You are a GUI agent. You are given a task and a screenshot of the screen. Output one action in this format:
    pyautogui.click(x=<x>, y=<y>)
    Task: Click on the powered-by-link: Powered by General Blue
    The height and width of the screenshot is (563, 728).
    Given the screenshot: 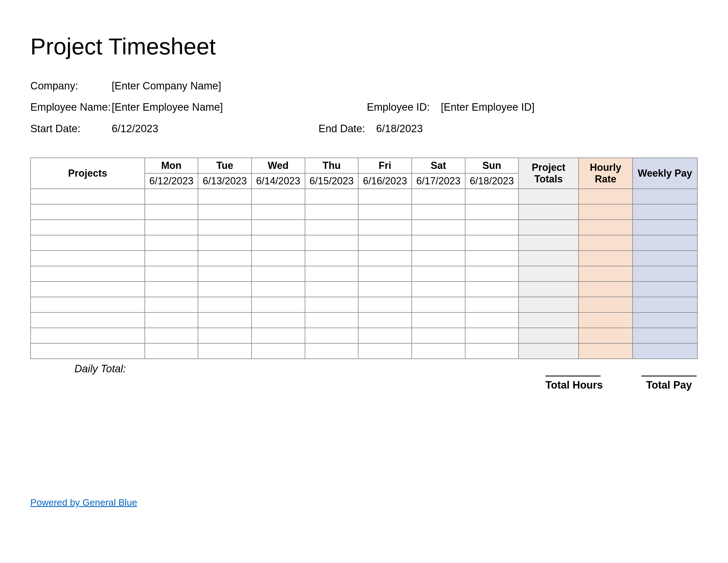 What is the action you would take?
    pyautogui.click(x=84, y=502)
    